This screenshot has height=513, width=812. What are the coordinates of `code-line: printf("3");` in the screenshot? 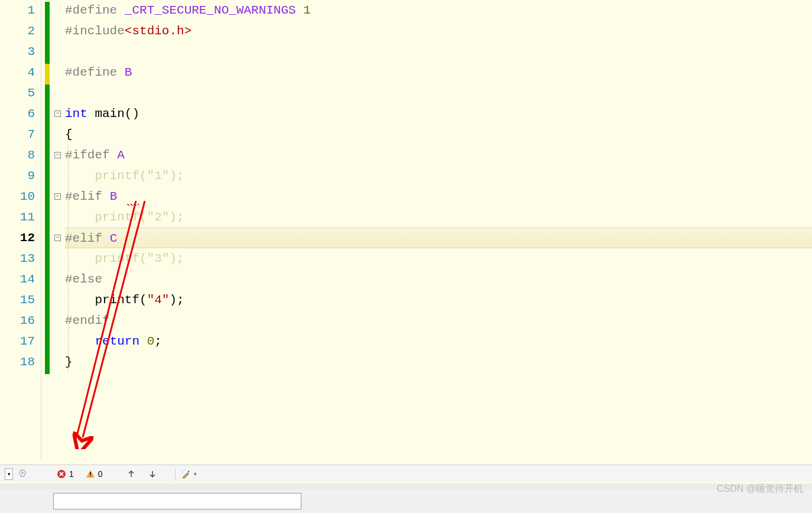 It's located at (439, 259).